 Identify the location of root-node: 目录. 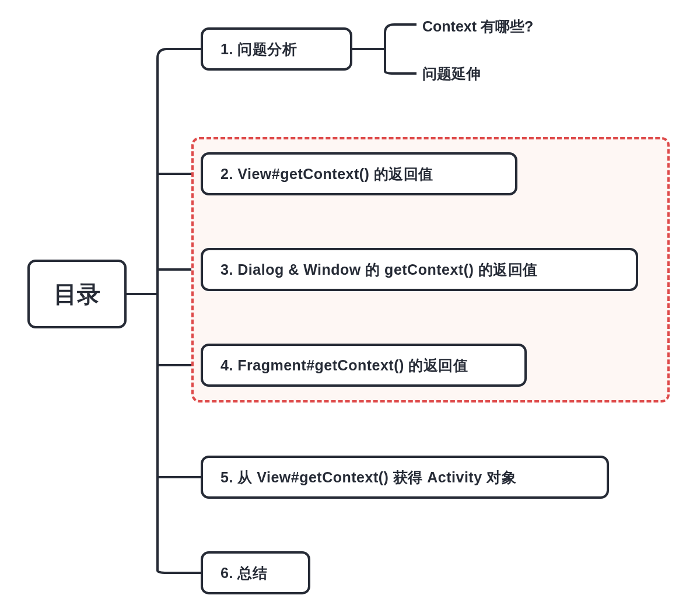
(77, 294).